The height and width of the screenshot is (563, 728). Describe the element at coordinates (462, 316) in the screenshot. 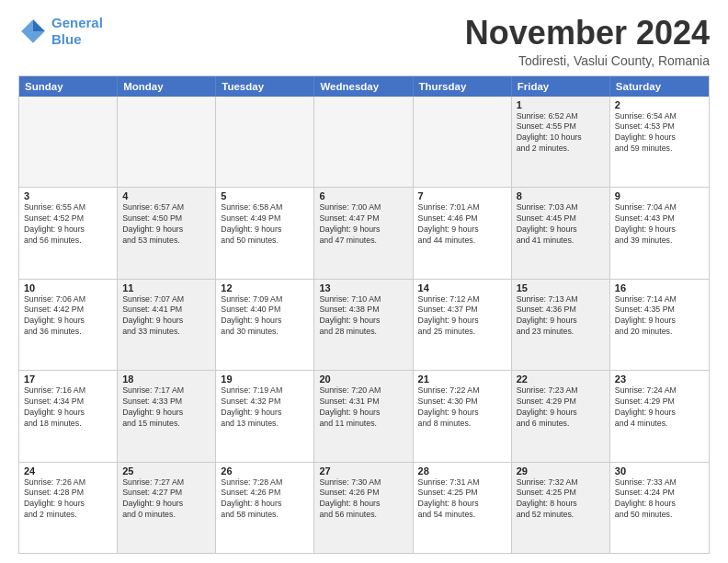

I see `day-info: Sunrise: 7:12 AM Sunset: 4:37 PM Dayligh…` at that location.